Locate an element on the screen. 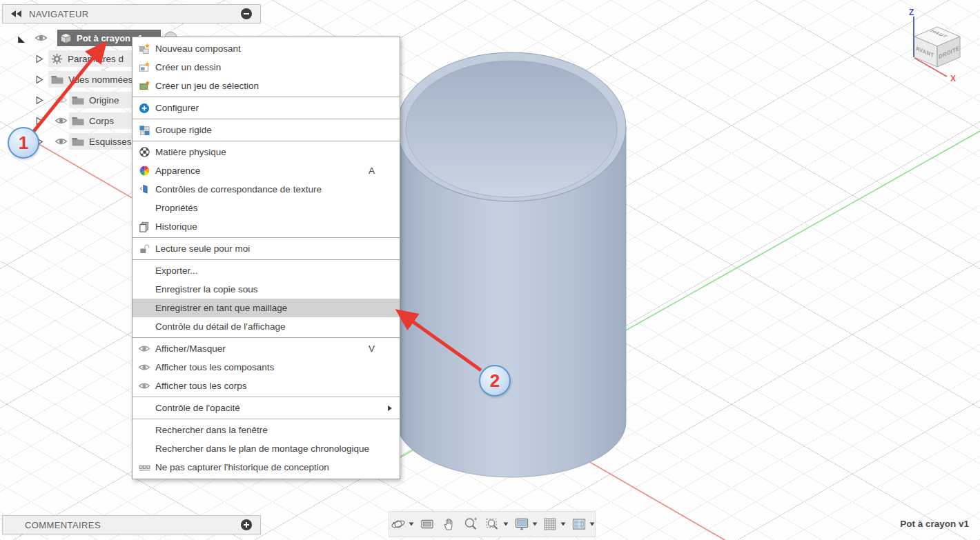  menu-item-read-only-for-me: Lecture seule pour moi is located at coordinates (266, 248).